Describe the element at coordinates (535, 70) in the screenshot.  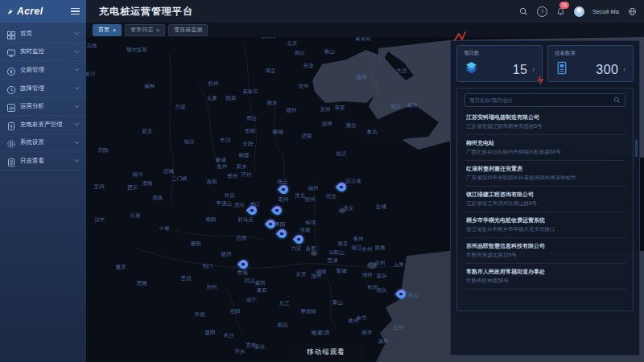
I see `trend-up-icon: ↑` at that location.